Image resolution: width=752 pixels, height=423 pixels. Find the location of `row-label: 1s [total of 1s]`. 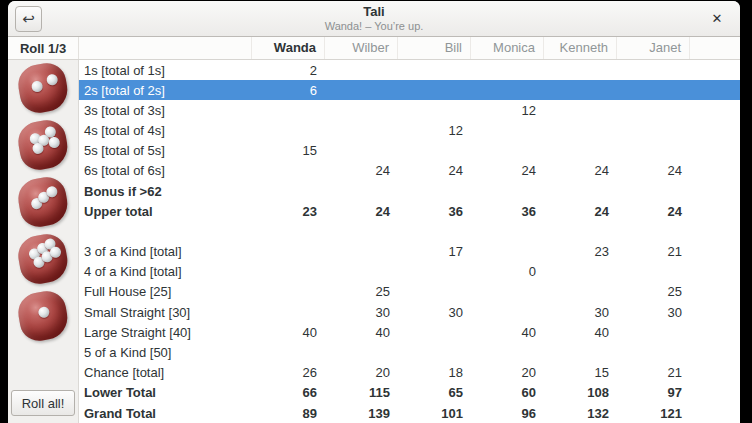

row-label: 1s [total of 1s] is located at coordinates (166, 70).